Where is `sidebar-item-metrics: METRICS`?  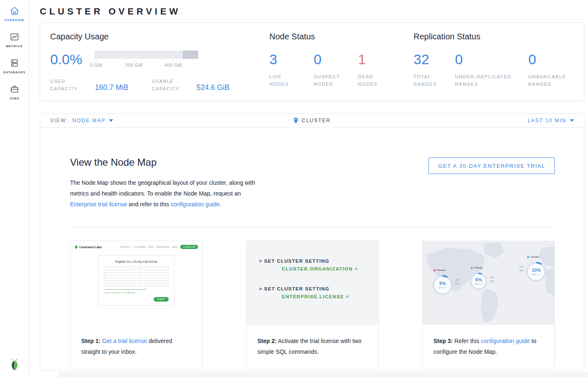
sidebar-item-metrics: METRICS is located at coordinates (14, 40).